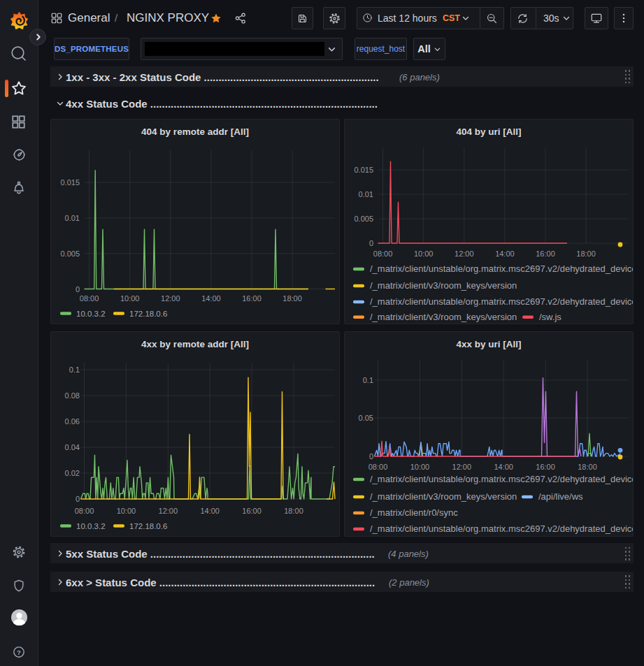  What do you see at coordinates (195, 131) in the screenshot?
I see `svg-text: 404 by remote addr [All]` at bounding box center [195, 131].